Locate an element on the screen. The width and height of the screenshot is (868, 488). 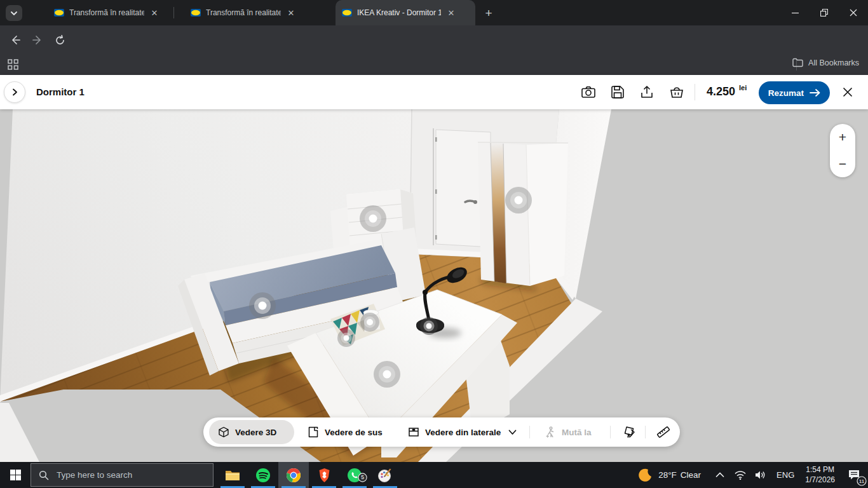
view-top-button: Vedere de sus is located at coordinates (345, 432).